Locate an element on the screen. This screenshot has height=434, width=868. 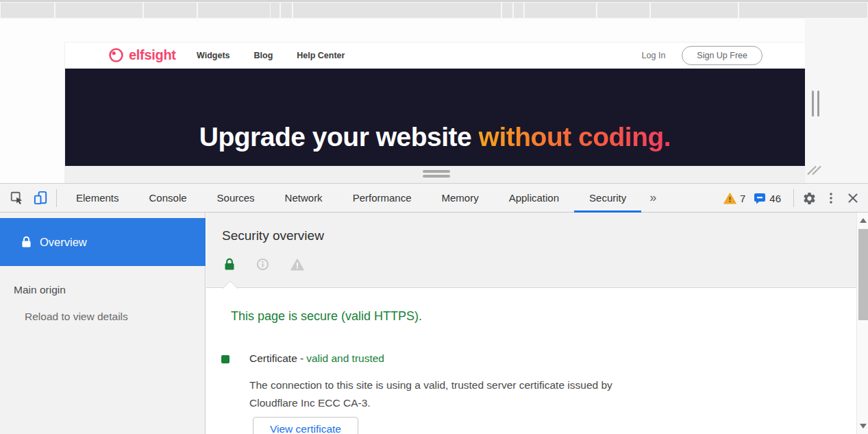
lock-icon is located at coordinates (26, 242).